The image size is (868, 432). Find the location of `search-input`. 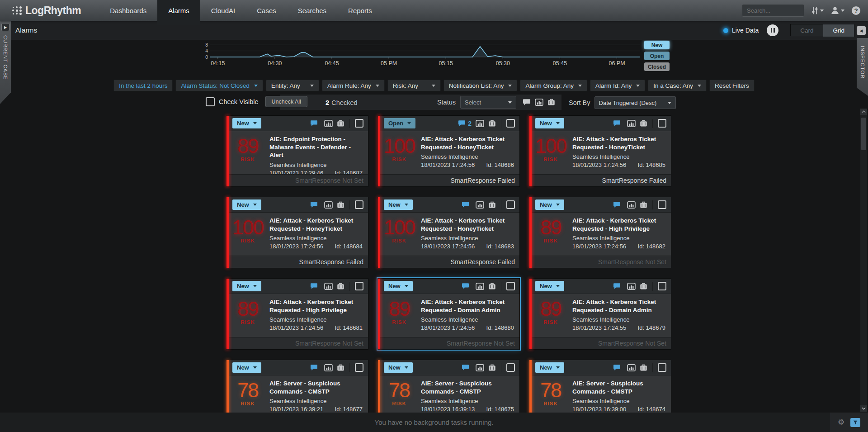

search-input is located at coordinates (773, 10).